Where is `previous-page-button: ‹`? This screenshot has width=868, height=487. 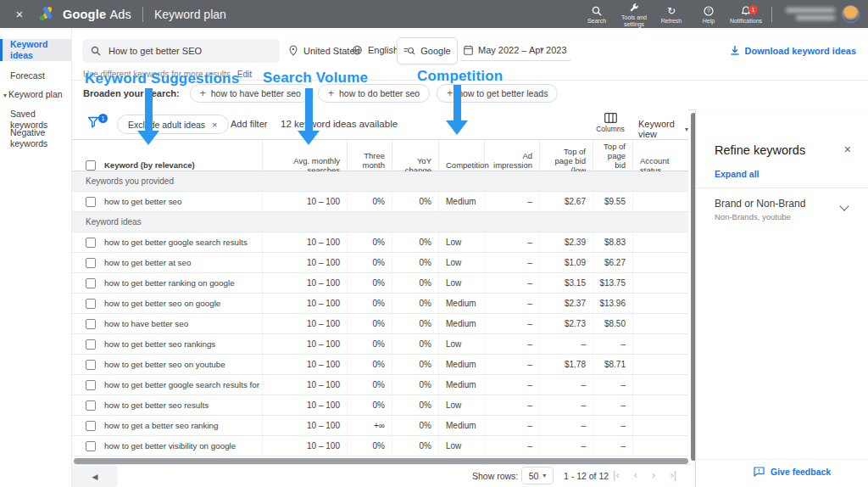
previous-page-button: ‹ is located at coordinates (636, 475).